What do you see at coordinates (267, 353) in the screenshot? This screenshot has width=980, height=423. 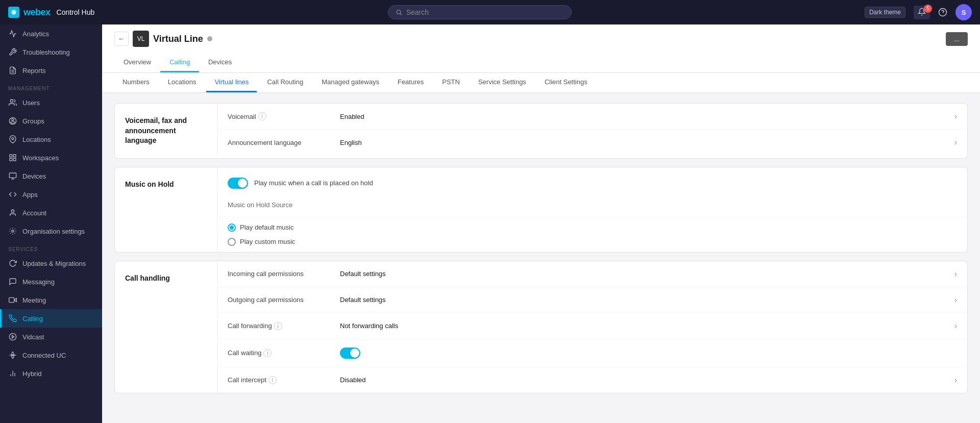 I see `call-waiting-info-icon: i` at bounding box center [267, 353].